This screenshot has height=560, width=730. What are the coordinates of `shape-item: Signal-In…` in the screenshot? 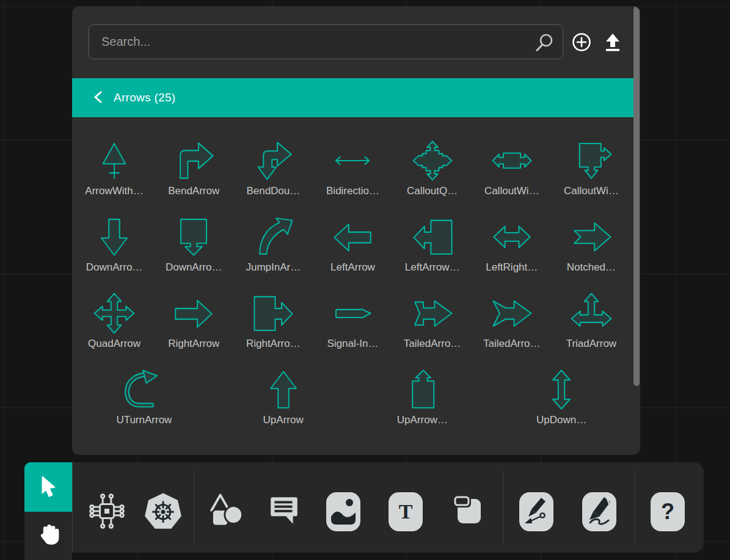 It's located at (352, 320).